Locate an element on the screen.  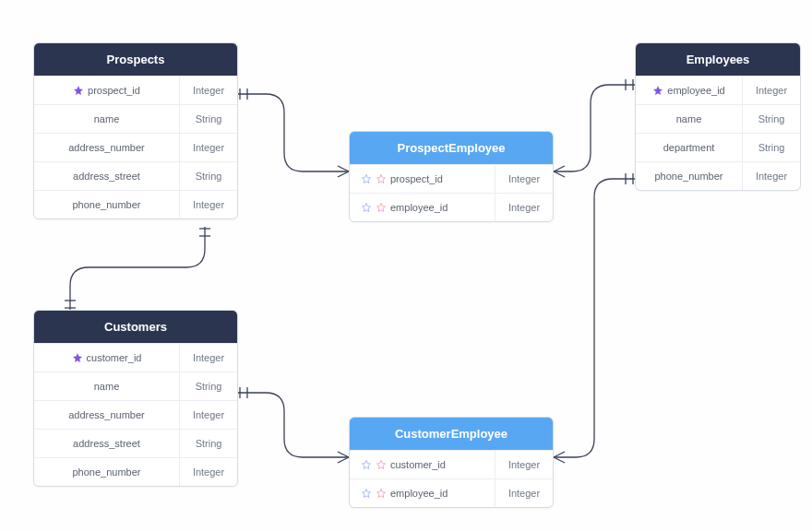
entity-prospect-employee: ProspectEmployee prospect_id Integer emp… is located at coordinates (451, 177).